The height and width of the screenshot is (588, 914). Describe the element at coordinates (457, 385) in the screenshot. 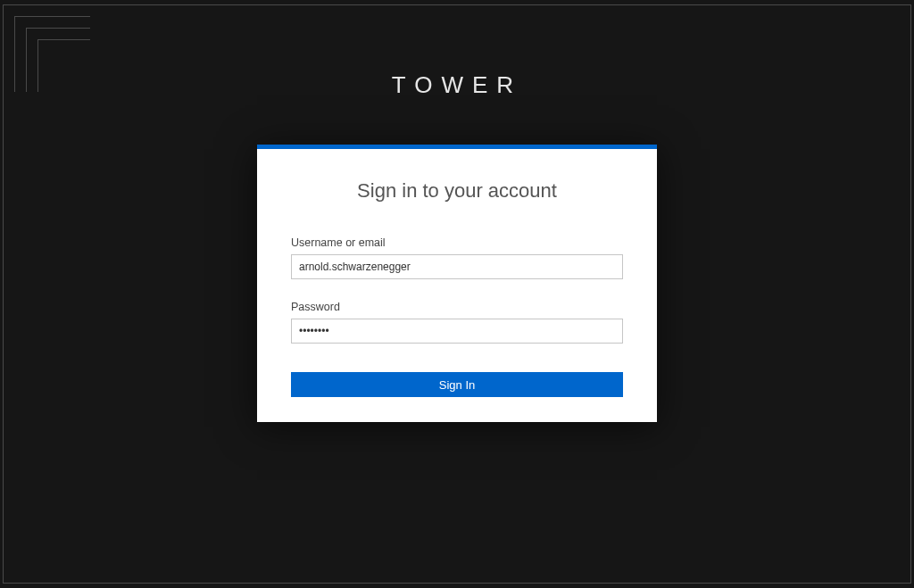

I see `sign-in-button: Sign In` at that location.